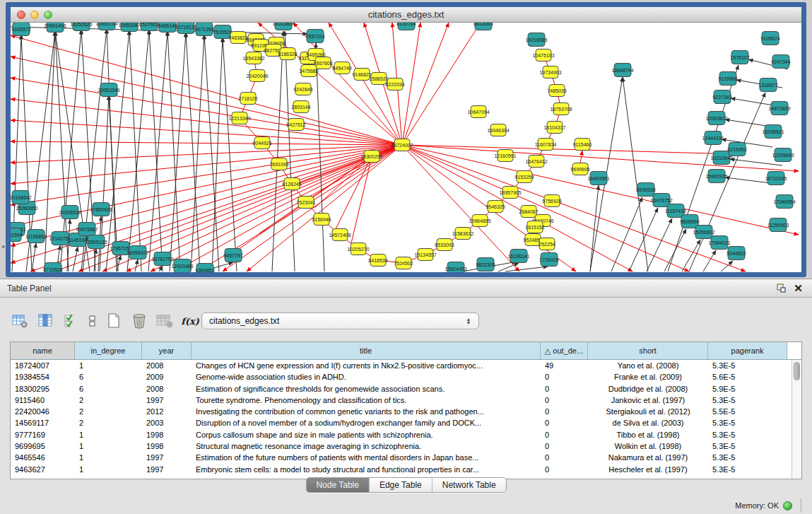 This screenshot has height=514, width=812. Describe the element at coordinates (366, 411) in the screenshot. I see `table-cell: Investigating the contribution of common…` at that location.